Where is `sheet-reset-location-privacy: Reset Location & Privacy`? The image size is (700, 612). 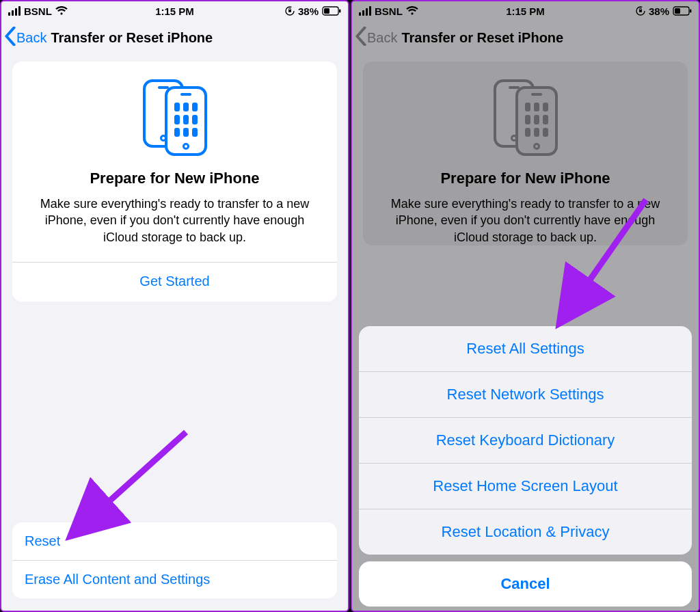 sheet-reset-location-privacy: Reset Location & Privacy is located at coordinates (525, 532).